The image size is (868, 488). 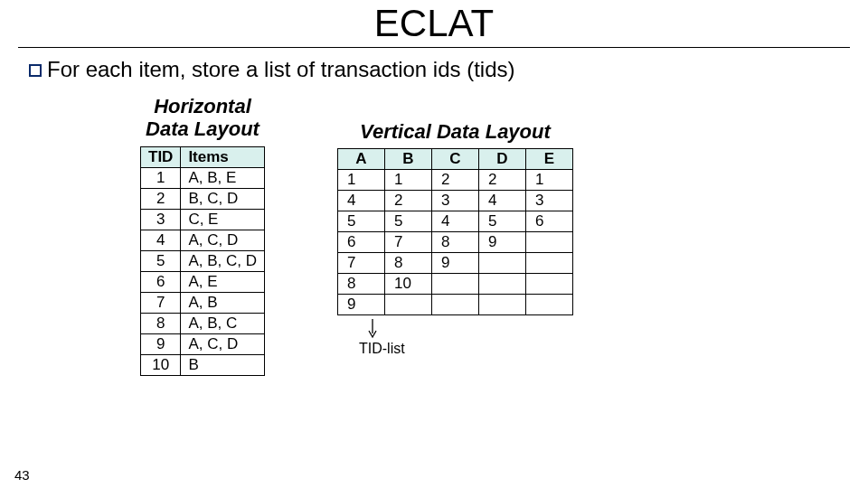 What do you see at coordinates (467, 349) in the screenshot?
I see `tid-list-label: TID-list` at bounding box center [467, 349].